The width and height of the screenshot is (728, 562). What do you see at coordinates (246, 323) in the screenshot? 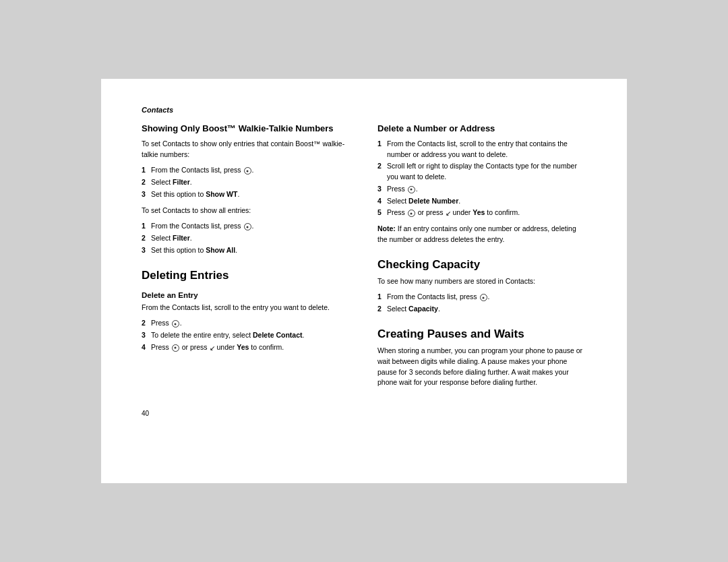
I see `list-item: 2 Press .` at bounding box center [246, 323].